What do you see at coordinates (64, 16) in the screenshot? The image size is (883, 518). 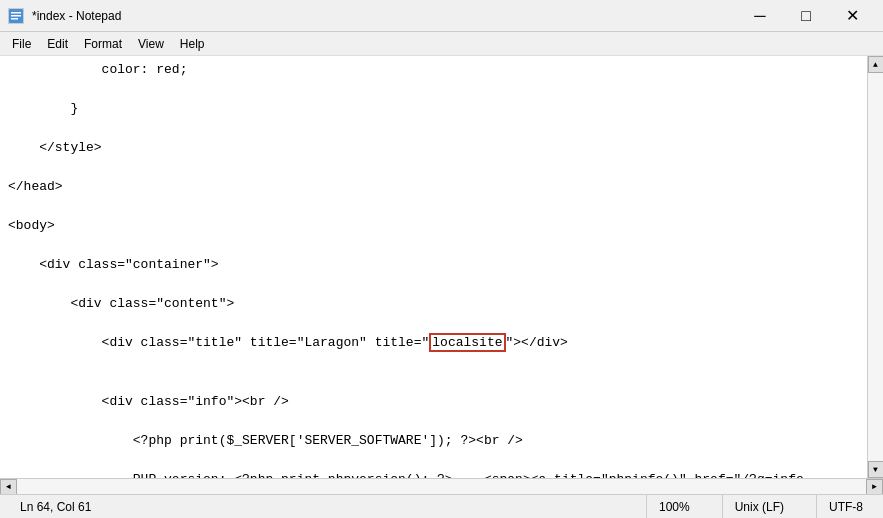 I see `title-bar-left: *index - Notepad` at bounding box center [64, 16].